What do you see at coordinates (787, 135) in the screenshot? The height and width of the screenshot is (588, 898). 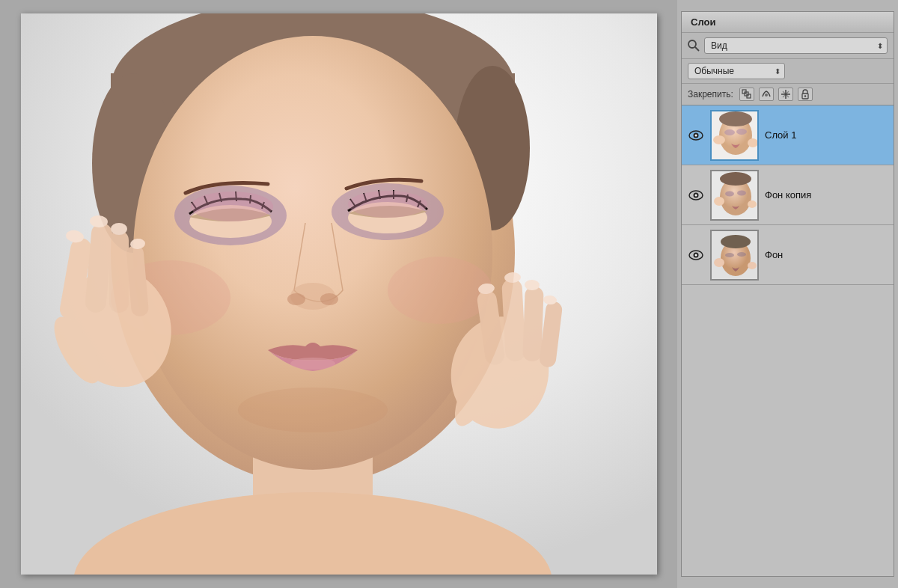 I see `layer-item-1: Слой 1` at bounding box center [787, 135].